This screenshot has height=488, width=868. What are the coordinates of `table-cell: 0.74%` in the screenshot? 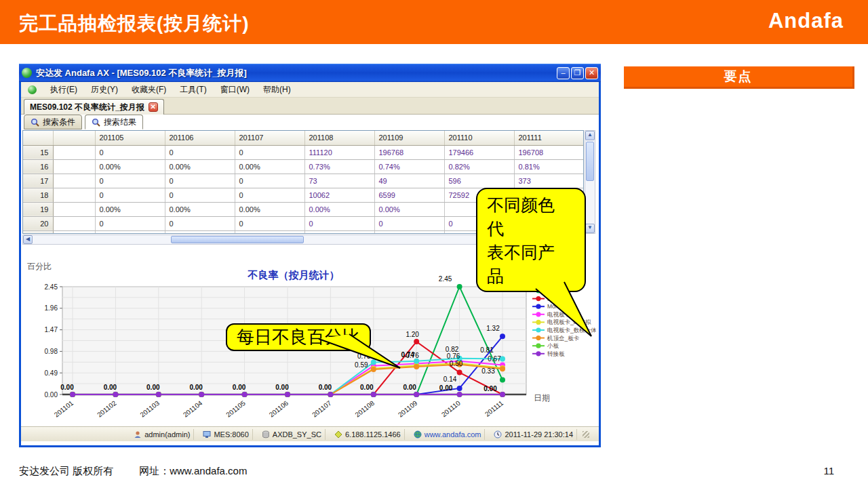 It's located at (410, 167).